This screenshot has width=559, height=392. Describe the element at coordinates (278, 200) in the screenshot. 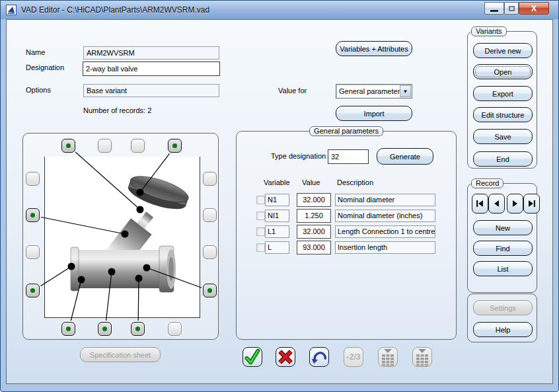

I see `variable-name-cell: N1` at that location.